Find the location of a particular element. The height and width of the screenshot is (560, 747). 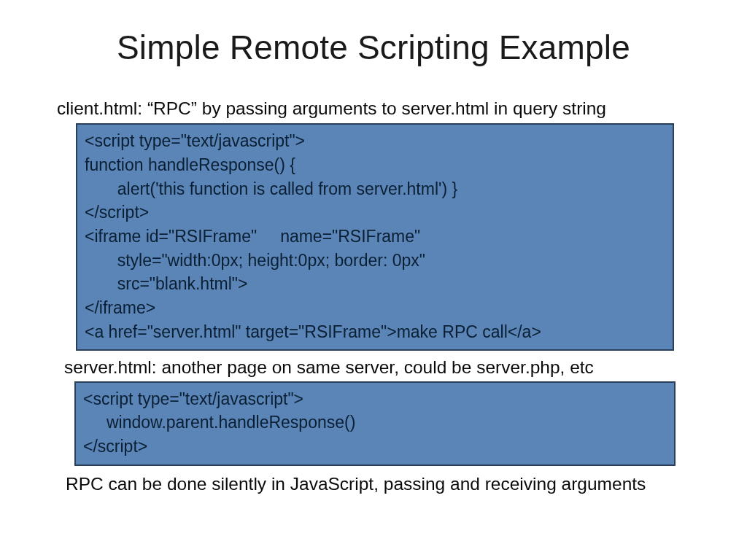

slide-title: Simple Remote Scripting Example is located at coordinates (374, 47).